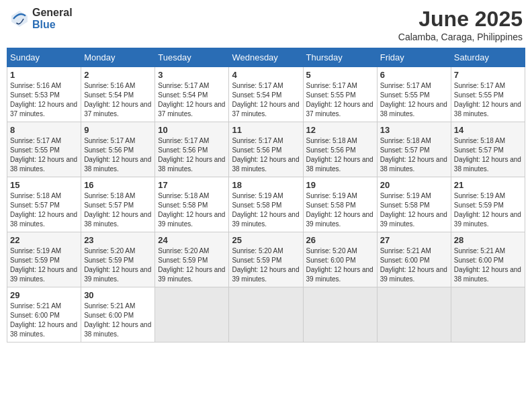 This screenshot has height=411, width=532. Describe the element at coordinates (266, 130) in the screenshot. I see `day-number: 11` at that location.